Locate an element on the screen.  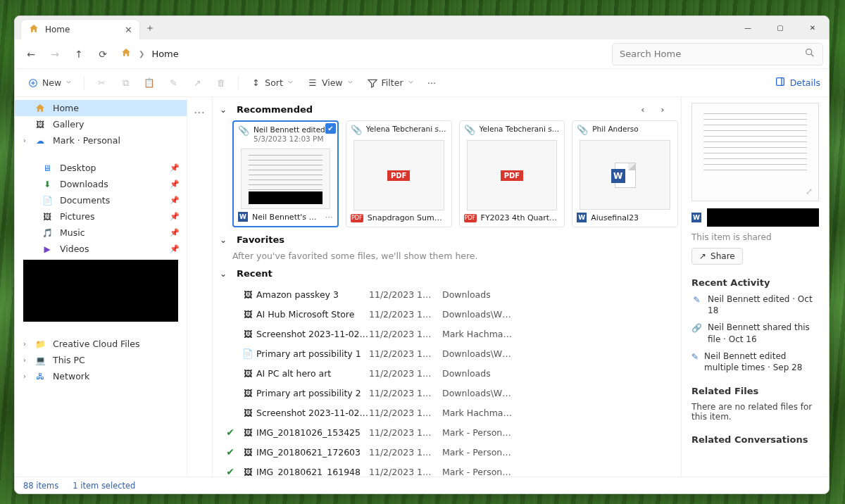
favorites-empty-hint: After you've favorited some files, we'll… is located at coordinates (445, 256).